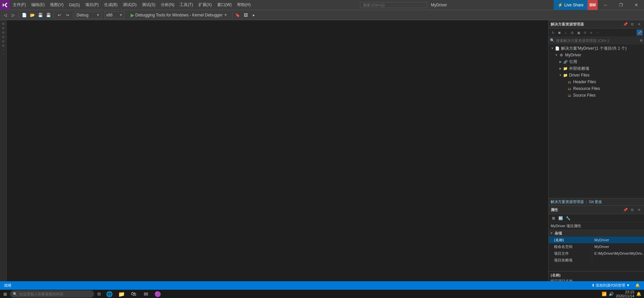  Describe the element at coordinates (122, 294) in the screenshot. I see `taskbar-app-explorer: 📁` at that location.